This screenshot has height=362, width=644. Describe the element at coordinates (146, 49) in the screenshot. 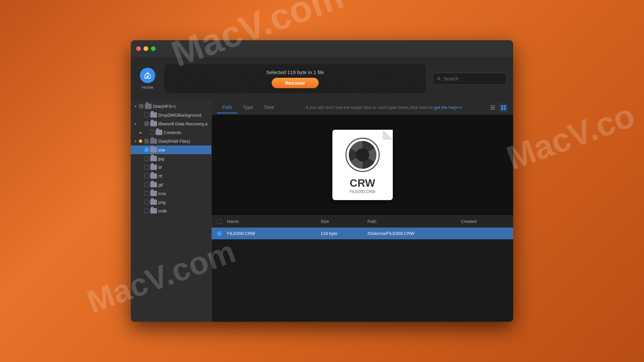

I see `minimize-button` at that location.